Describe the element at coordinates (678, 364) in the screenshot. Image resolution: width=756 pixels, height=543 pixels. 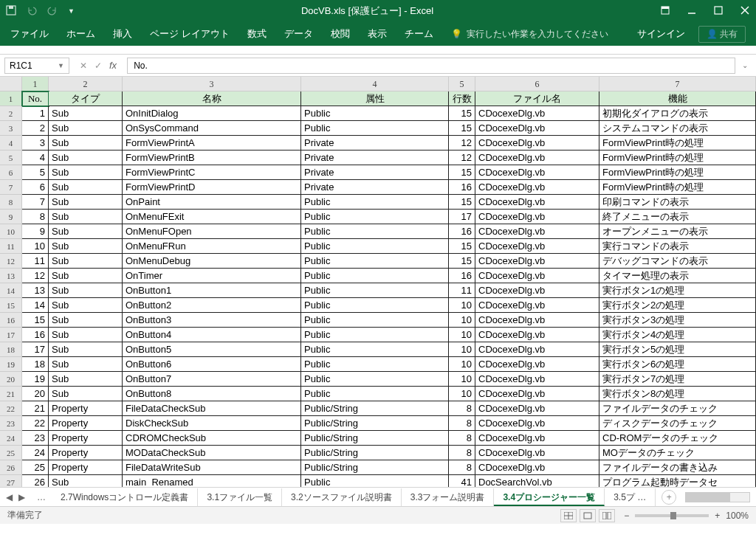
I see `cell: 実行ボタン6の処理` at that location.